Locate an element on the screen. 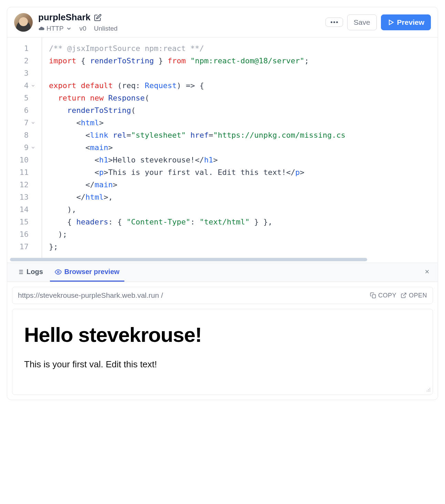  code-line: import { renderToString } from "npm:reac… is located at coordinates (243, 61).